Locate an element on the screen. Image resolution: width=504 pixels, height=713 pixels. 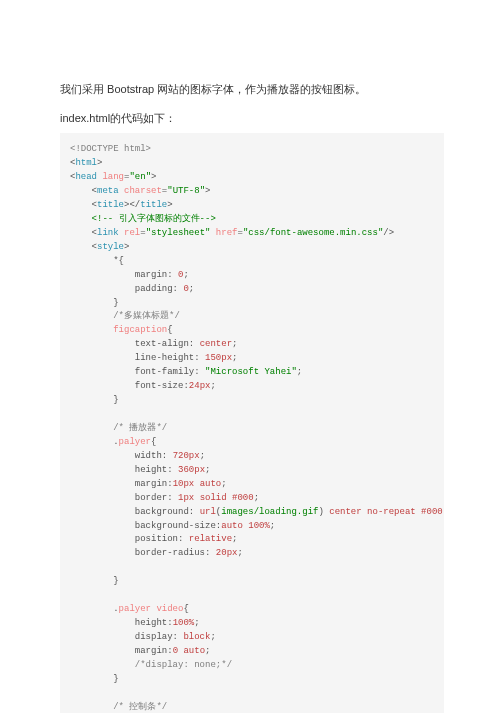
code: 150px is located at coordinates (218, 358).